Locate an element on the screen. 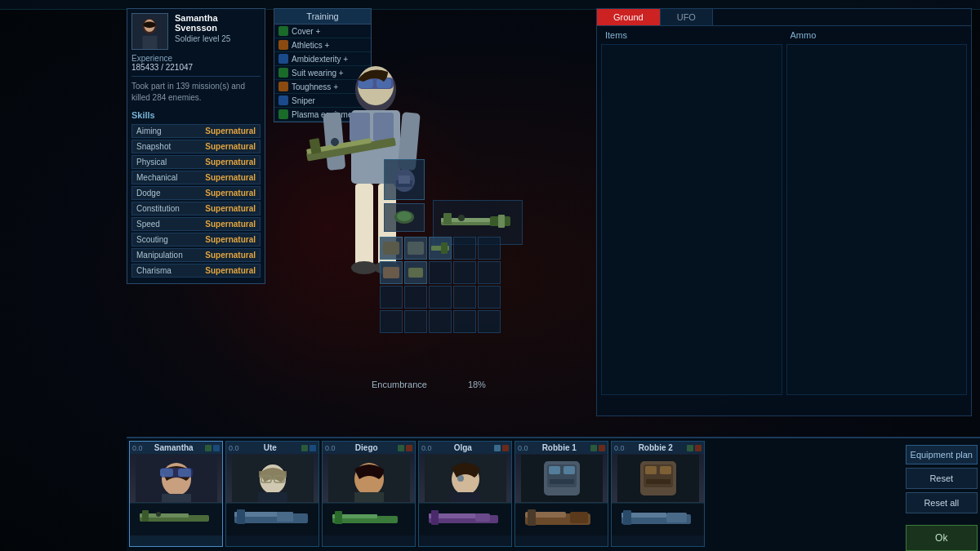 The width and height of the screenshot is (980, 551). character-panel: Samantha Svensson Soldier level 25 Exper… is located at coordinates (196, 146).